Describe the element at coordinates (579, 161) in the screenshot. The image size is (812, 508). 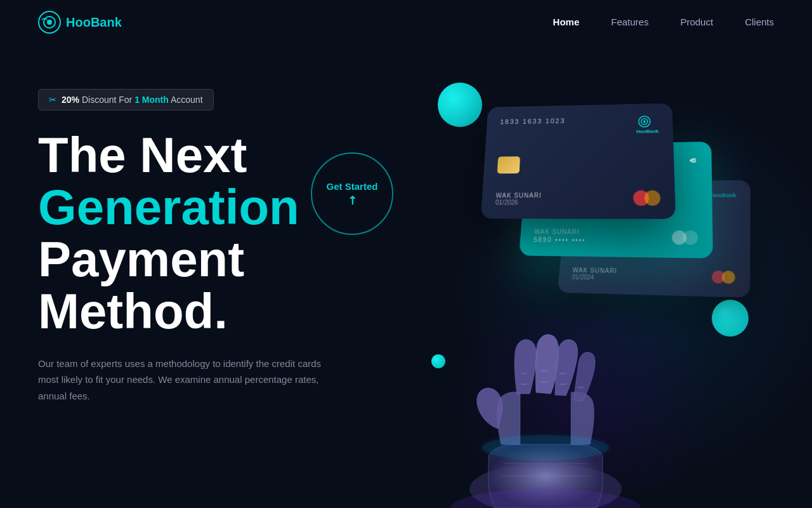
I see `card-front: 1833 1633 1023 HooBank WA` at that location.